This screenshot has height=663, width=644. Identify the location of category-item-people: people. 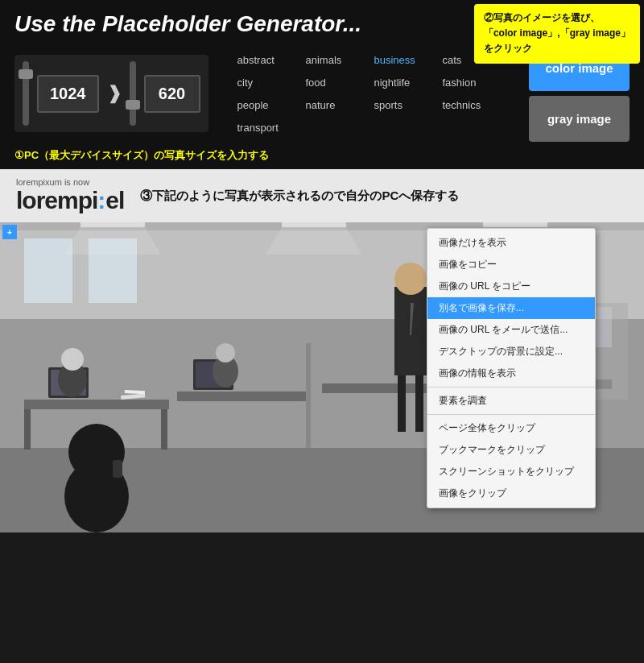
(272, 105).